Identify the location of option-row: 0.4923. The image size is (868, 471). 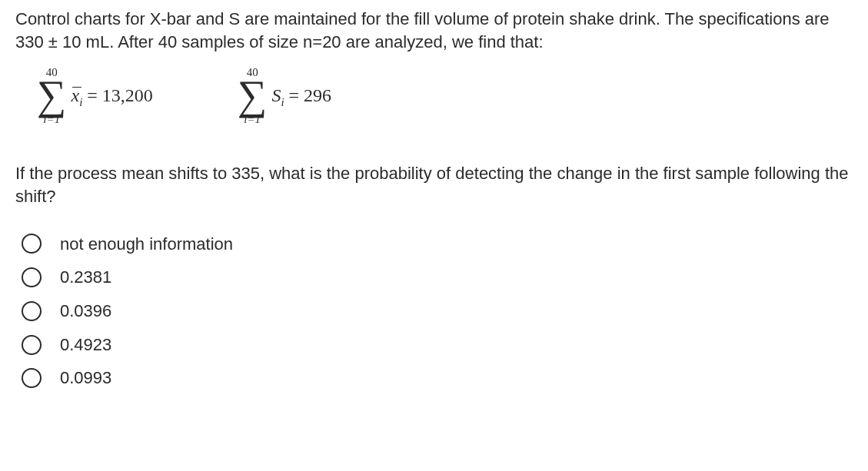
(437, 345).